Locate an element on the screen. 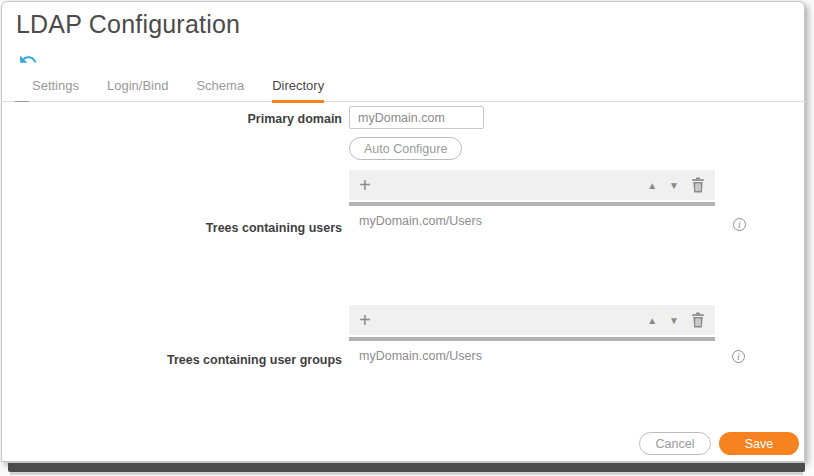  tab-schema-label: Schema is located at coordinates (220, 86).